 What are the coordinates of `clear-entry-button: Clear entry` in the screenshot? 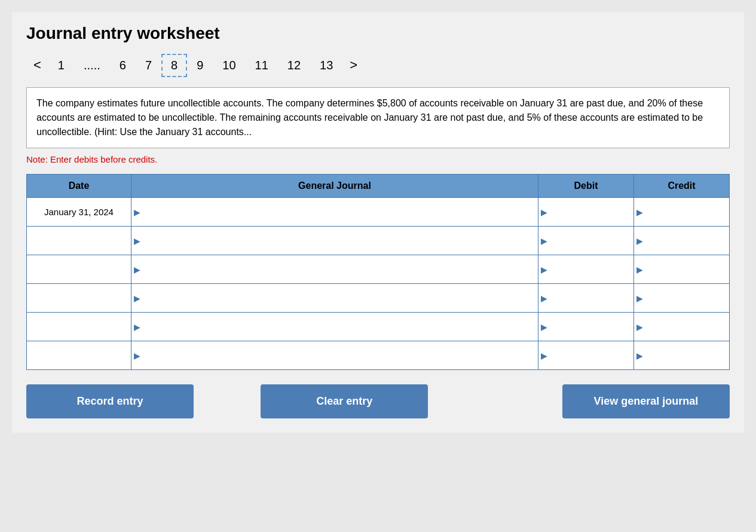 It's located at (344, 402).